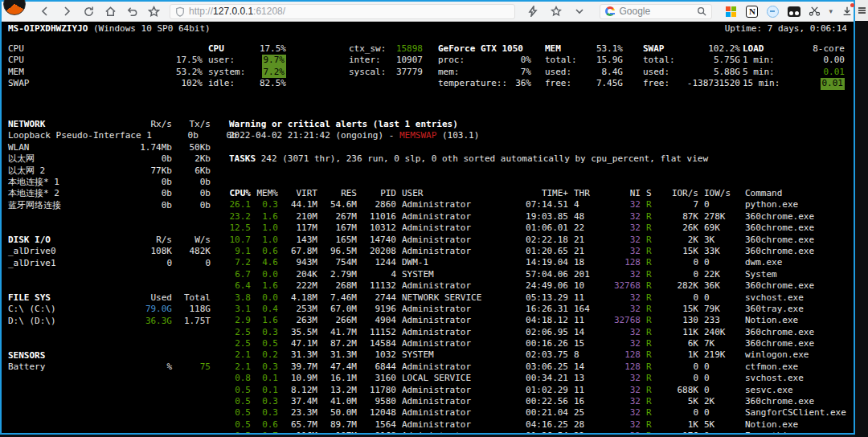 The width and height of the screenshot is (868, 437). What do you see at coordinates (248, 67) in the screenshot?
I see `cpu-panel: CPU17.5% user:9.7% system:7.2% idle:82.5…` at bounding box center [248, 67].